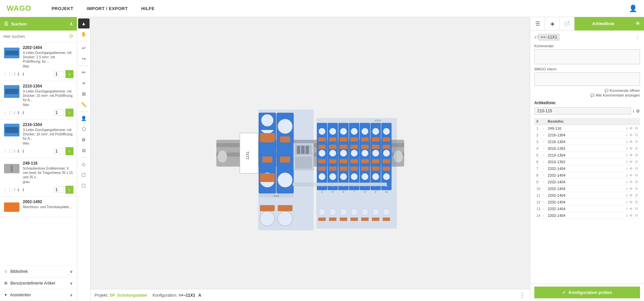 This screenshot has height=301, width=644. Describe the element at coordinates (622, 91) in the screenshot. I see `comment-open-link: 💬 Kommentar öffnen` at that location.